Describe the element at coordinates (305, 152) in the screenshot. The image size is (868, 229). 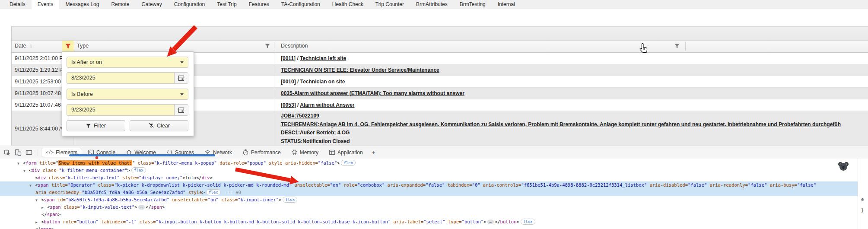
I see `devtools-tab-memory: Memory` at that location.